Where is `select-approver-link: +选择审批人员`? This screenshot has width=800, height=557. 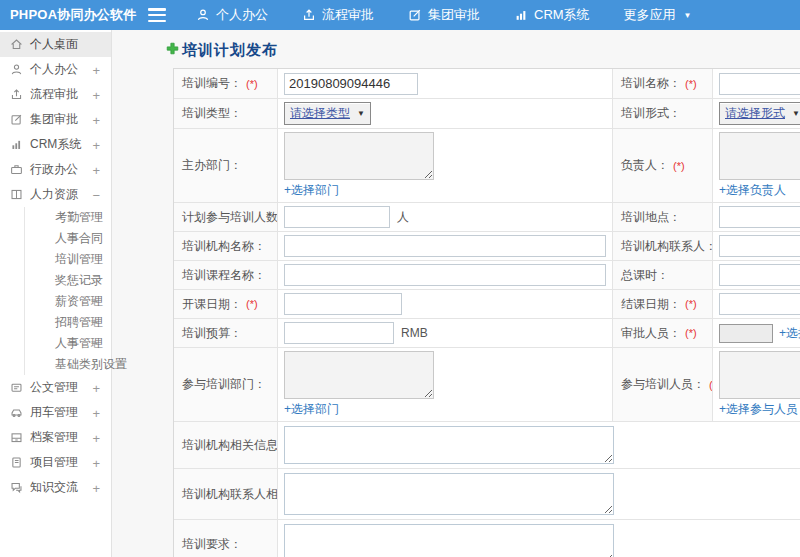 select-approver-link: +选择审批人员 is located at coordinates (790, 334).